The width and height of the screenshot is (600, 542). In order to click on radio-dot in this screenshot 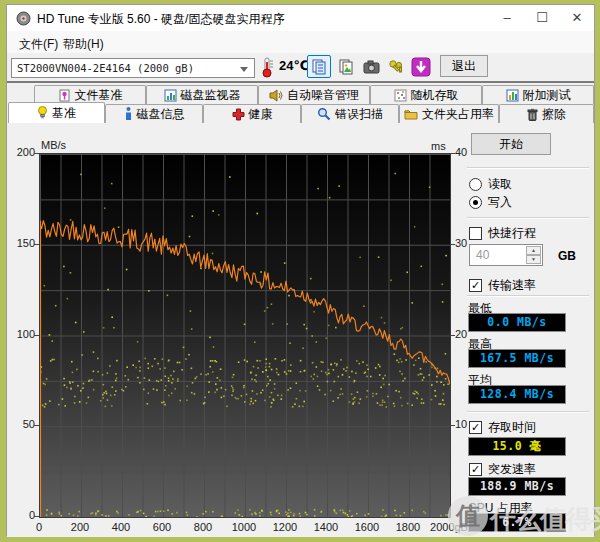, I will do `click(476, 202)`.